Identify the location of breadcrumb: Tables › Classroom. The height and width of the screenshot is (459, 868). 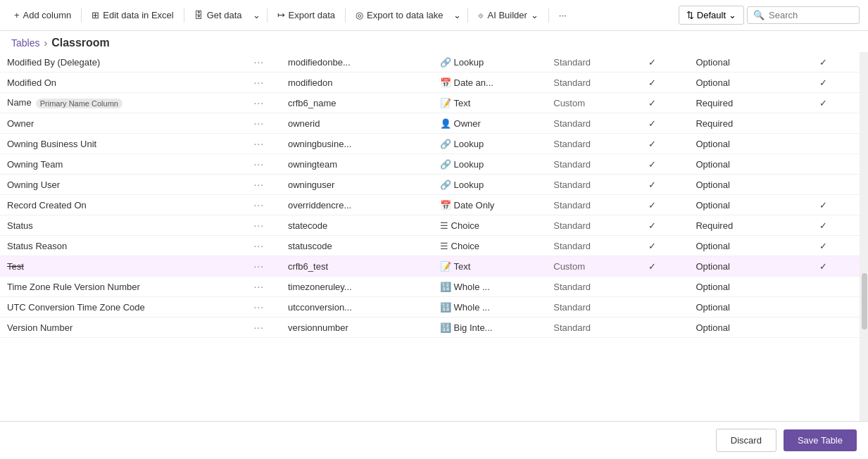
(434, 42).